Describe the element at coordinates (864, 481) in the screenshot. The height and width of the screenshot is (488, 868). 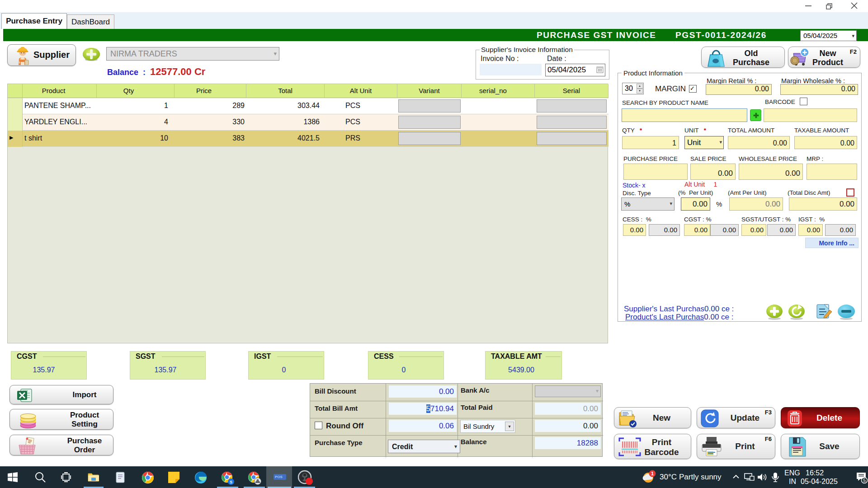
I see `svg-text: 5` at that location.